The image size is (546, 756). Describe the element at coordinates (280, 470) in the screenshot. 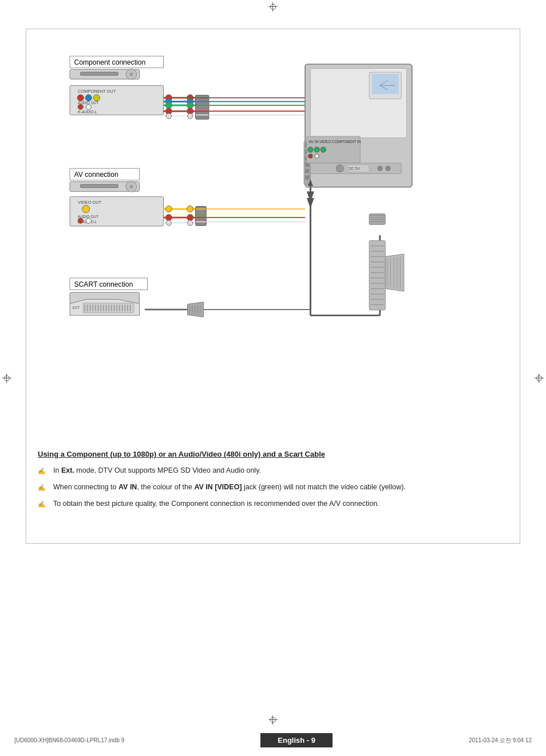

I see `note-text-1: In Ext. mode, DTV Out supports MPEG SD V…` at that location.